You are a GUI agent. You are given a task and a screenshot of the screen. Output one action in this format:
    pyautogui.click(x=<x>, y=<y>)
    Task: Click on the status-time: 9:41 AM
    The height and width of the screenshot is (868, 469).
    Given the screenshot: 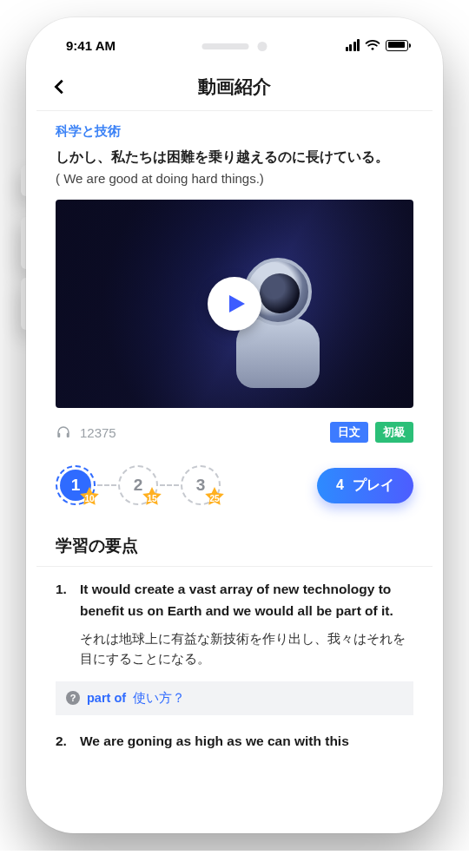 What is the action you would take?
    pyautogui.click(x=90, y=45)
    